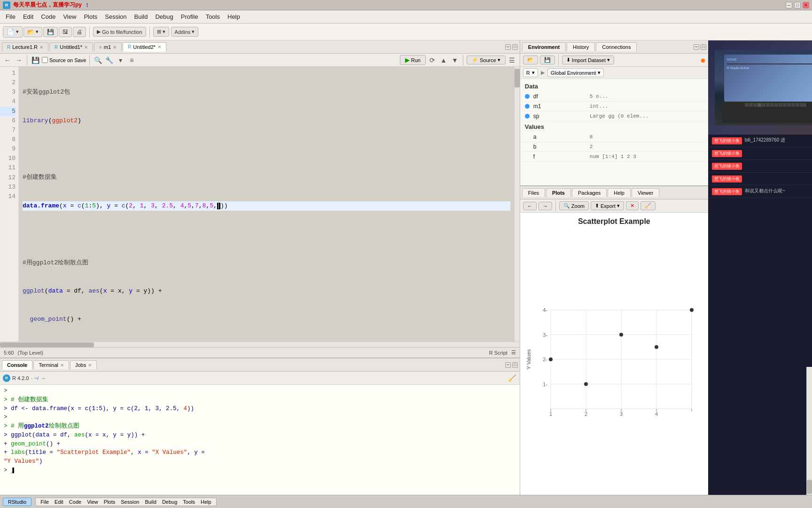  I want to click on tab-connections: Connections, so click(617, 47).